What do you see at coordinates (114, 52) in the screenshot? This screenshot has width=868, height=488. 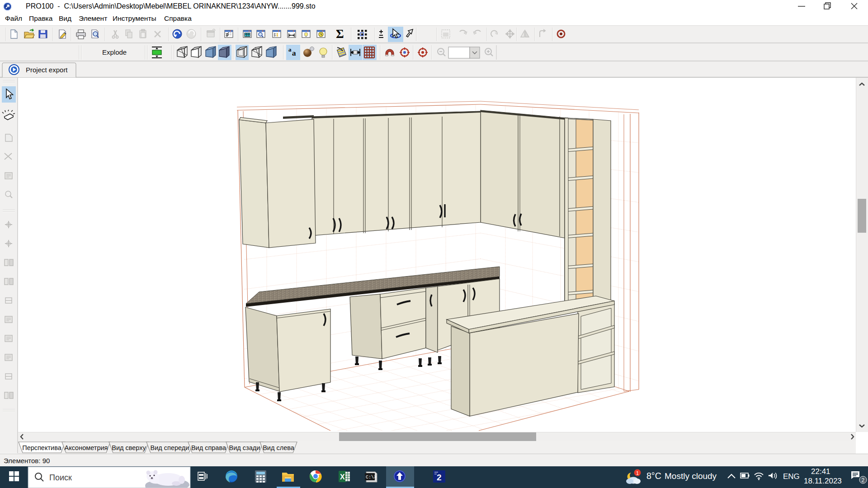 I see `svg-text: Explode` at bounding box center [114, 52].